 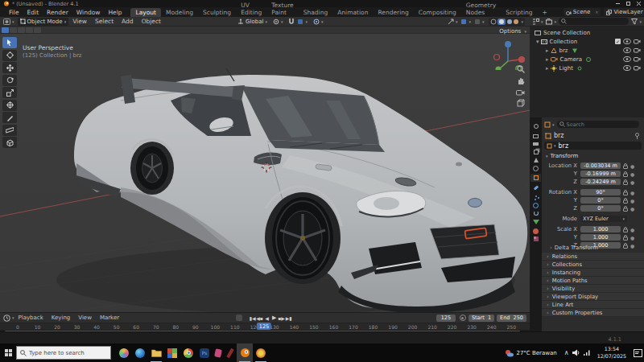 What do you see at coordinates (105, 21) in the screenshot?
I see `viewport-menu-item: Select` at bounding box center [105, 21].